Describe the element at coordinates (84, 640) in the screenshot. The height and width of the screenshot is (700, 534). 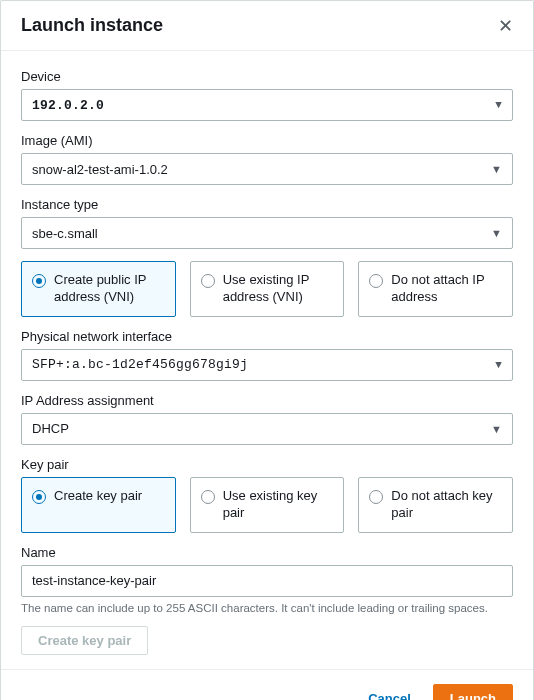
I see `create-key-pair-button: Create key pair` at that location.